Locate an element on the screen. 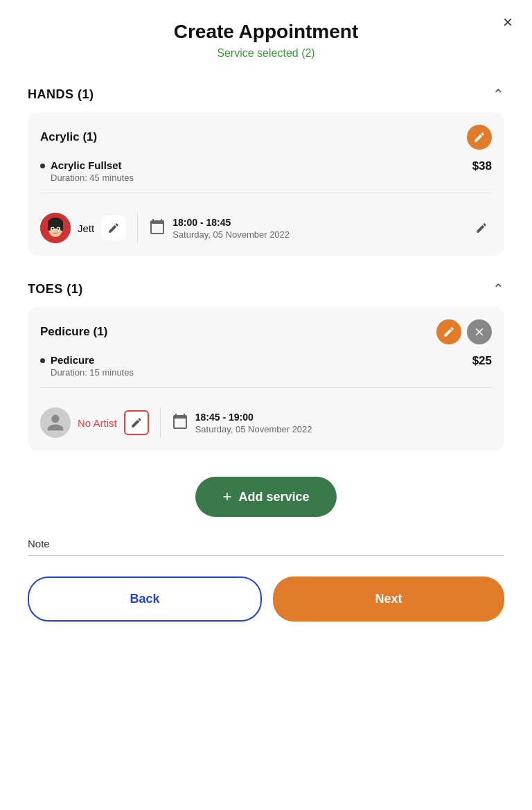 The width and height of the screenshot is (532, 810). modal-title: Create Appointment is located at coordinates (266, 32).